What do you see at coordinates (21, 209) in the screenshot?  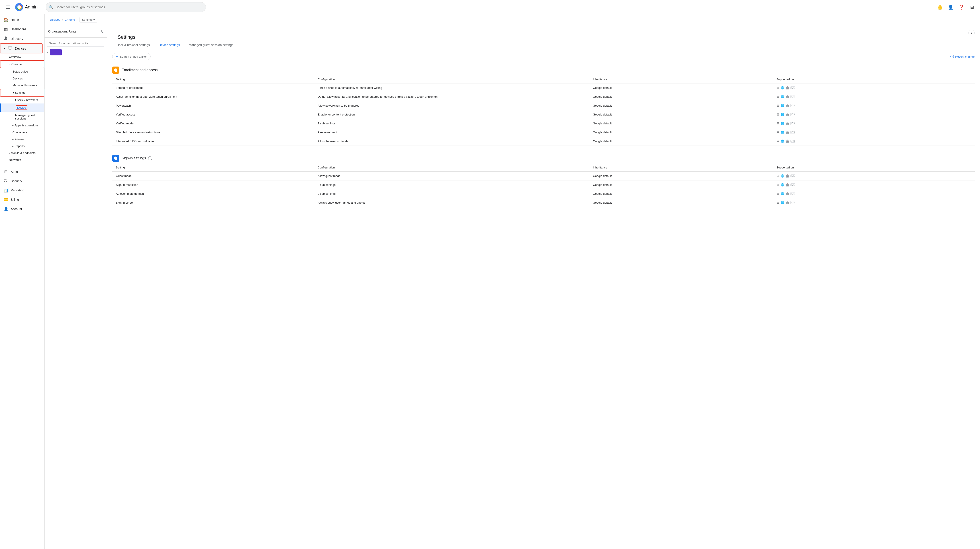 I see `sidebar-item-account: 👤 Account` at bounding box center [21, 209].